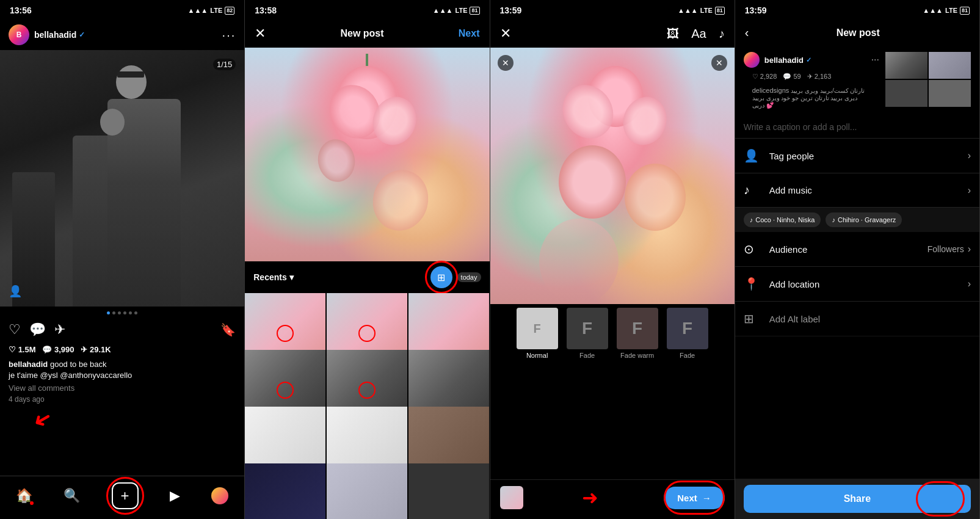 The height and width of the screenshot is (519, 980). I want to click on preview-username-4: bellahadid ✓, so click(788, 60).